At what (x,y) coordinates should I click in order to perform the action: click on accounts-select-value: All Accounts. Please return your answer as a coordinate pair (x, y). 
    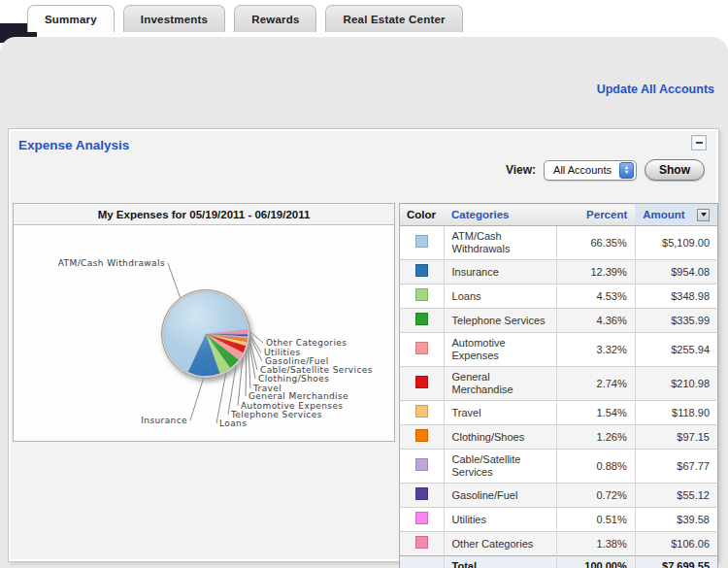
    Looking at the image, I should click on (582, 170).